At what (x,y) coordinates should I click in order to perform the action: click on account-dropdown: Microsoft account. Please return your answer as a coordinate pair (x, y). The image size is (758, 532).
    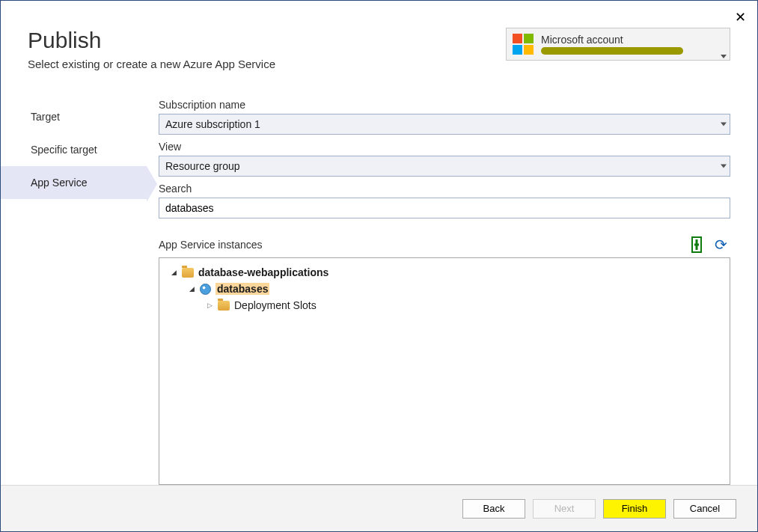
    Looking at the image, I should click on (618, 44).